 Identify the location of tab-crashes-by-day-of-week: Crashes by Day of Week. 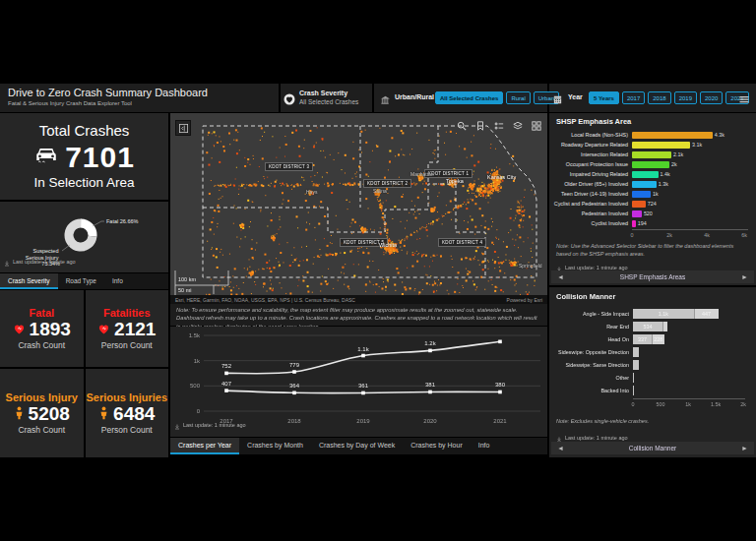
(356, 447).